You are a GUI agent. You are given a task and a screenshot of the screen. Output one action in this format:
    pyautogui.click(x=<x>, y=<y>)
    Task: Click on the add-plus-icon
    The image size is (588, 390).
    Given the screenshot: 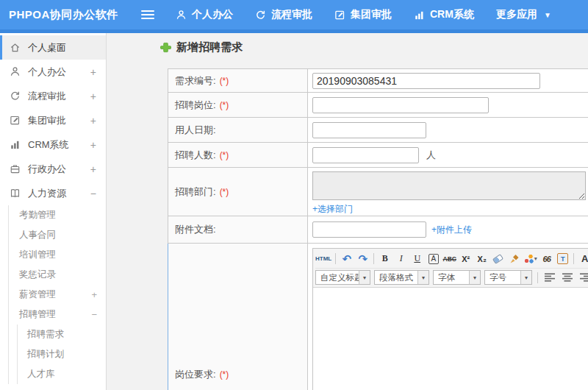 What is the action you would take?
    pyautogui.click(x=166, y=47)
    